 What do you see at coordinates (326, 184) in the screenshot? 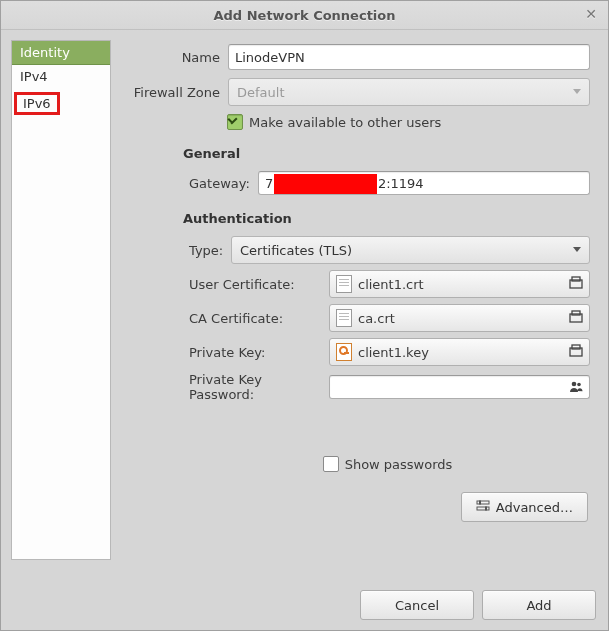
I see `redacted-block` at bounding box center [326, 184].